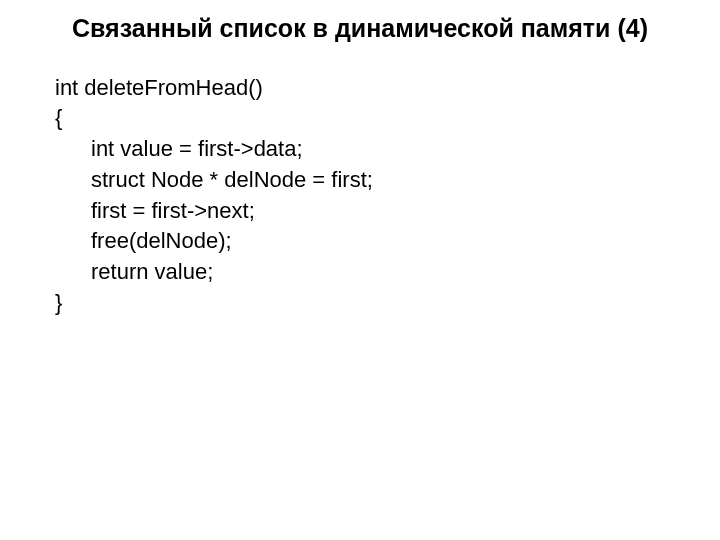 The height and width of the screenshot is (540, 720). What do you see at coordinates (378, 212) in the screenshot?
I see `code-line-6: first = first->next;` at bounding box center [378, 212].